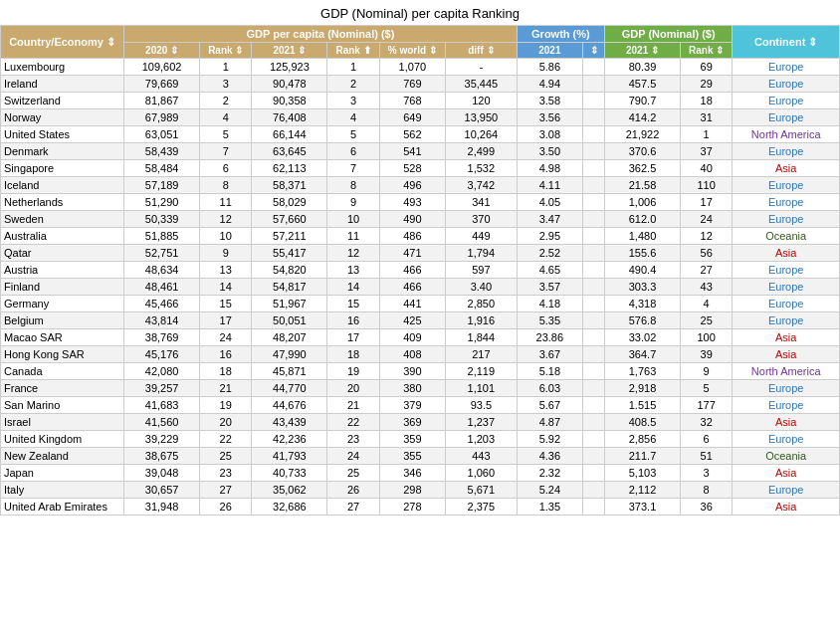  Describe the element at coordinates (226, 338) in the screenshot. I see `cell-value: 24` at that location.